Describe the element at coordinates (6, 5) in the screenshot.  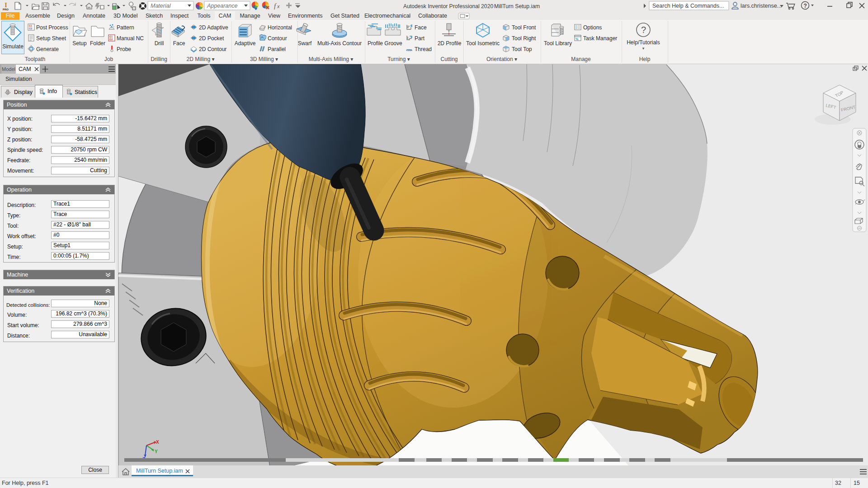
I see `svg-text: I` at that location.